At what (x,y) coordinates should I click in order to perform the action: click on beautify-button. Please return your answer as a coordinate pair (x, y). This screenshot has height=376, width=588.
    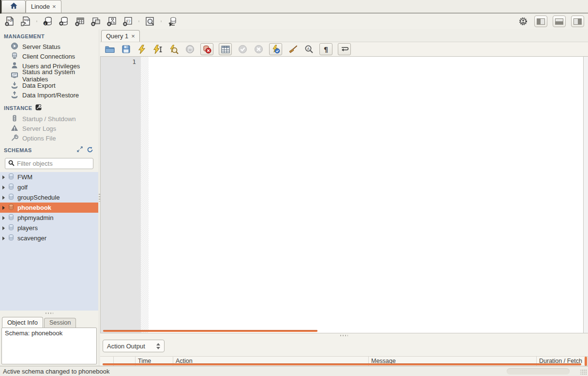
    Looking at the image, I should click on (293, 49).